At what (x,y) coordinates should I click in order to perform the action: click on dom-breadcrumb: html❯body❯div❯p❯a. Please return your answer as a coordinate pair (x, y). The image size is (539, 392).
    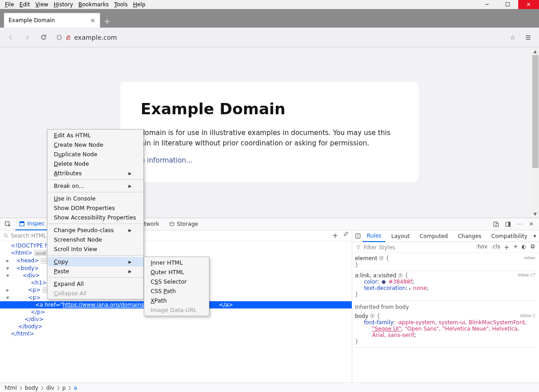
    Looking at the image, I should click on (270, 387).